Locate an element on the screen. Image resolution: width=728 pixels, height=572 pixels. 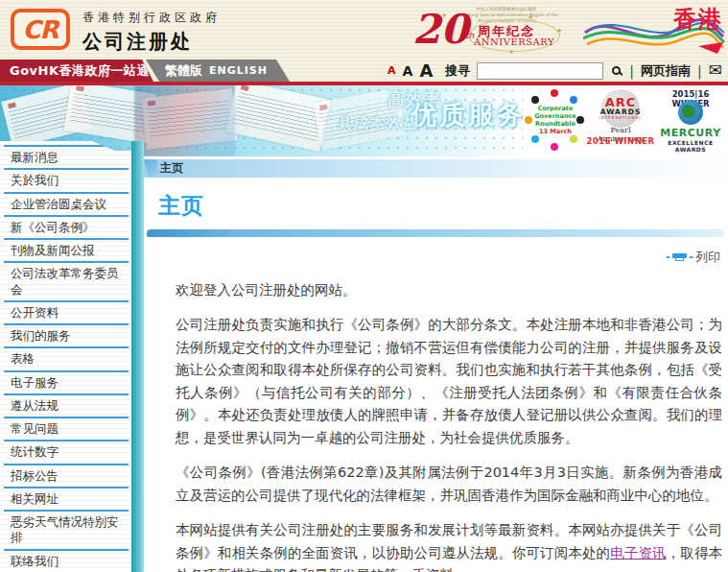
sidebar-item-compliance: 遵从法规 is located at coordinates (66, 405).